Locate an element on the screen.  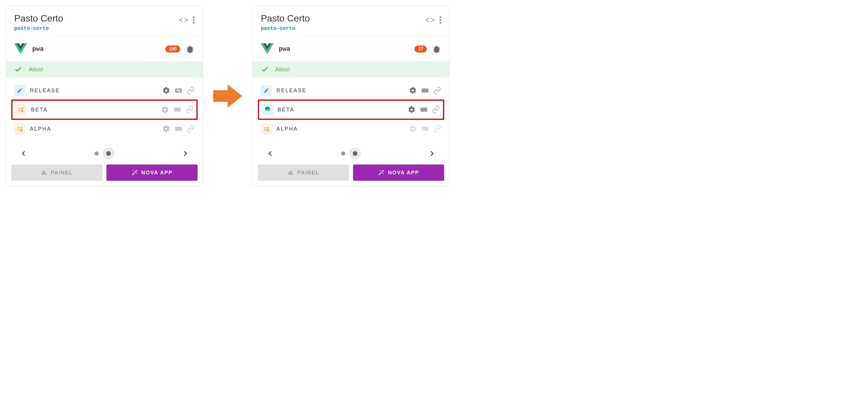
verified-icon is located at coordinates (268, 110).